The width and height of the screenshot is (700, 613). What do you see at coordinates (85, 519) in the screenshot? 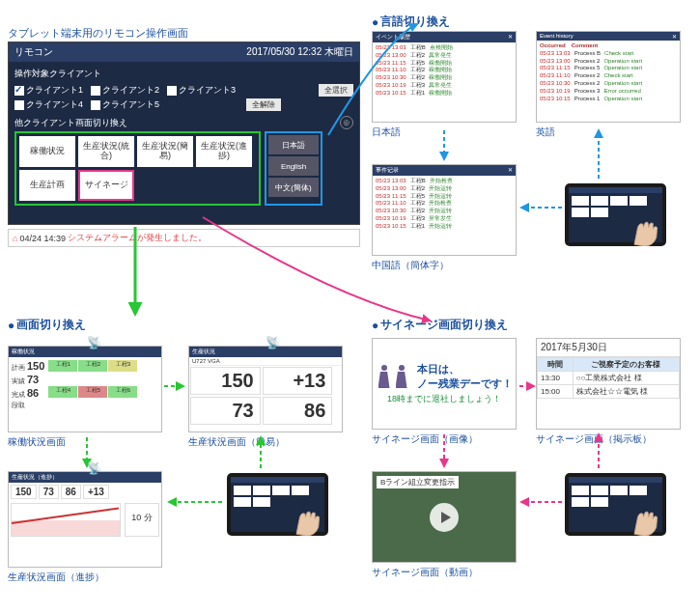
I see `progress-panel: 生産状況（進捗） 150 73 86 +13 10 分` at bounding box center [85, 519].